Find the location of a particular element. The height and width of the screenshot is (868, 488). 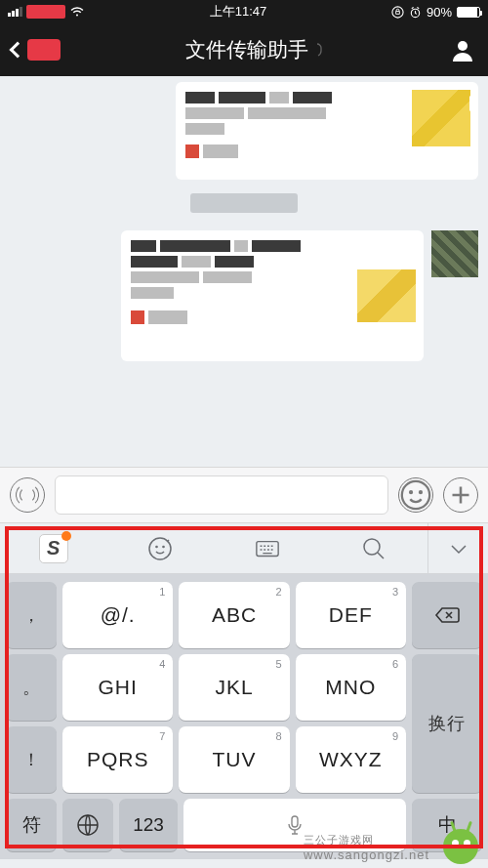

key-4: 4GHI is located at coordinates (117, 687).